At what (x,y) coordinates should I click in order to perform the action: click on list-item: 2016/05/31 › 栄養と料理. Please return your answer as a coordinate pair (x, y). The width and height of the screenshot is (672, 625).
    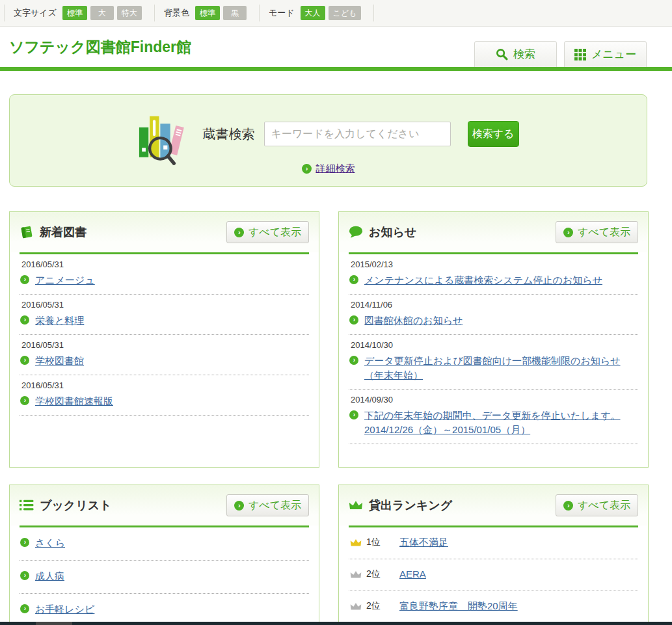
    Looking at the image, I should click on (164, 315).